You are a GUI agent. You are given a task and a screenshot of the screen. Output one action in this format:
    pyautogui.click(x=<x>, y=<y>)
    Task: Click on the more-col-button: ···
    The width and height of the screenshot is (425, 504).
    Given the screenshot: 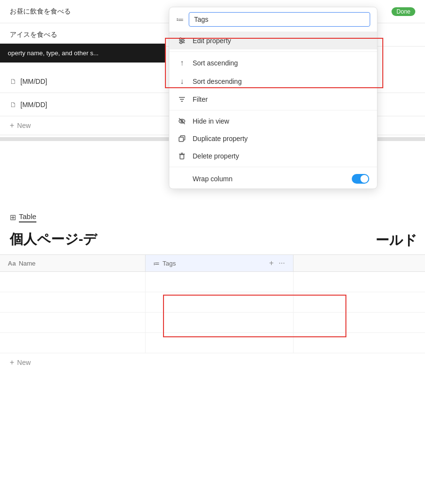 What is the action you would take?
    pyautogui.click(x=281, y=263)
    